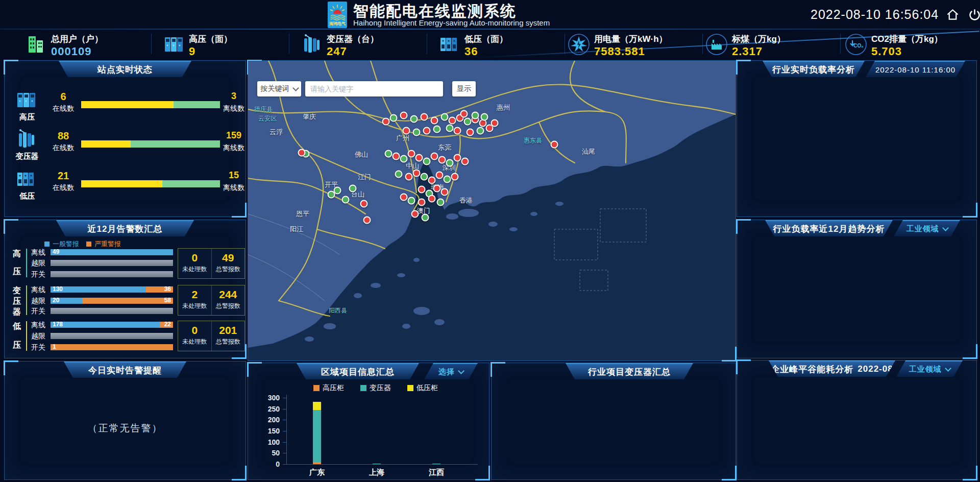 Image resolution: width=980 pixels, height=482 pixels. Describe the element at coordinates (211, 336) in the screenshot. I see `alarm-count-box: 0未处理数201总警报数` at that location.